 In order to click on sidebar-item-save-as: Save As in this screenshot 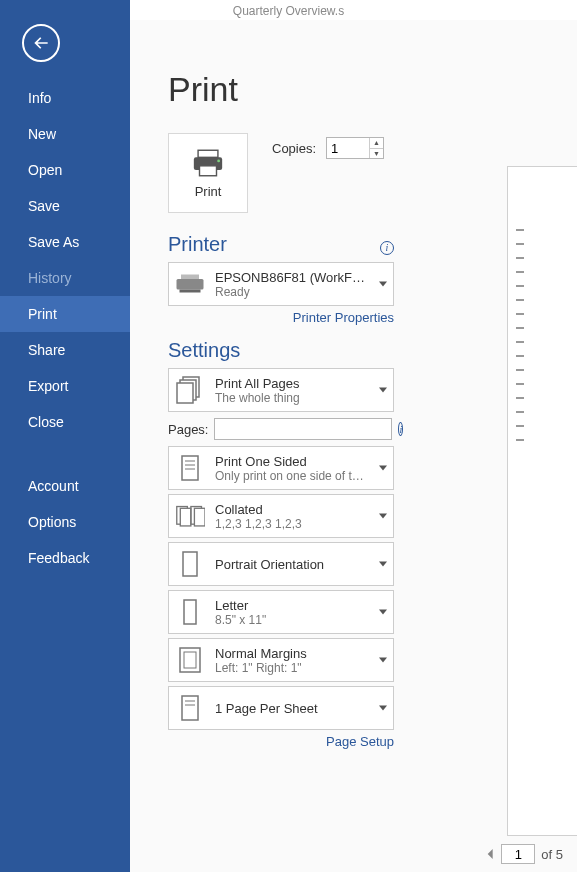, I will do `click(65, 242)`.